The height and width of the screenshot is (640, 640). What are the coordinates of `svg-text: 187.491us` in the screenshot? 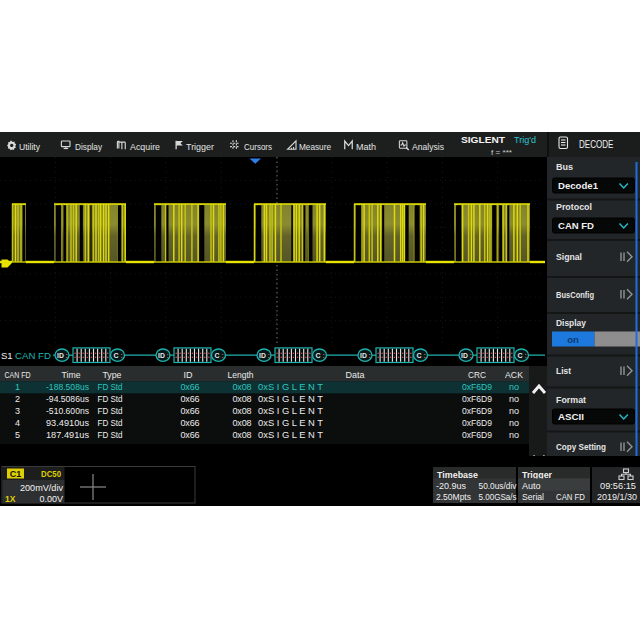 It's located at (68, 435).